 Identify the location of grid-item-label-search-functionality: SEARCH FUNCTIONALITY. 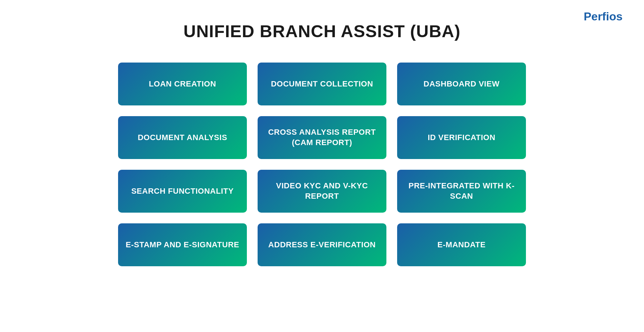
(182, 192).